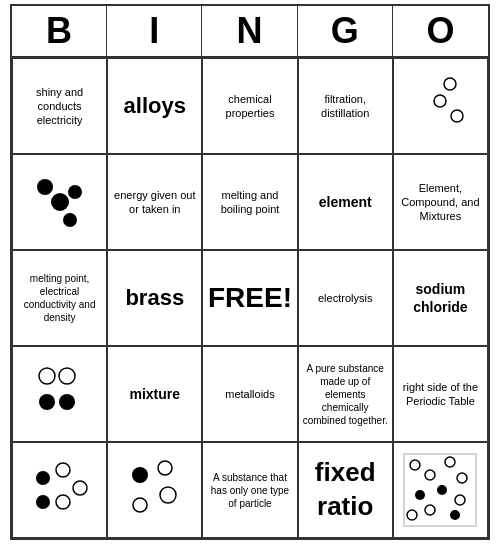  I want to click on header-o: O, so click(440, 31).